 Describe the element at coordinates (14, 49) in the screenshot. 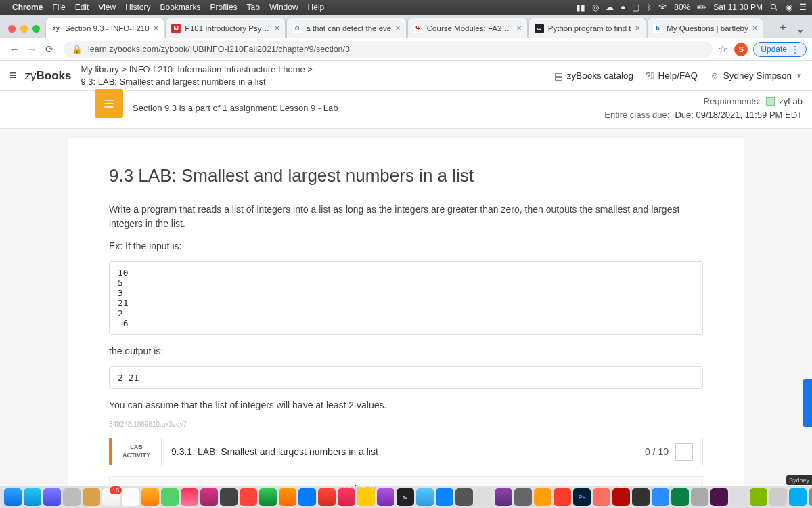

I see `back-button: ←` at that location.